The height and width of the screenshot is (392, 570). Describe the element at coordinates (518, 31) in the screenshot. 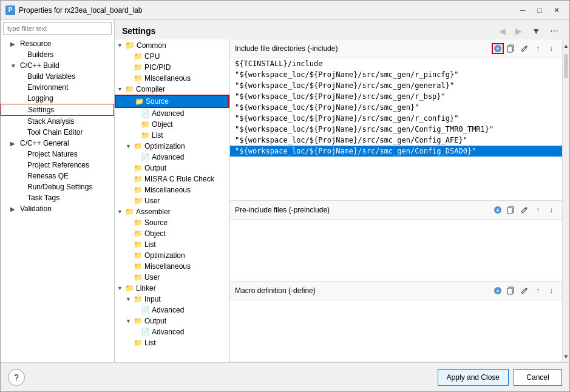

I see `nav-forward-button: ▶` at that location.